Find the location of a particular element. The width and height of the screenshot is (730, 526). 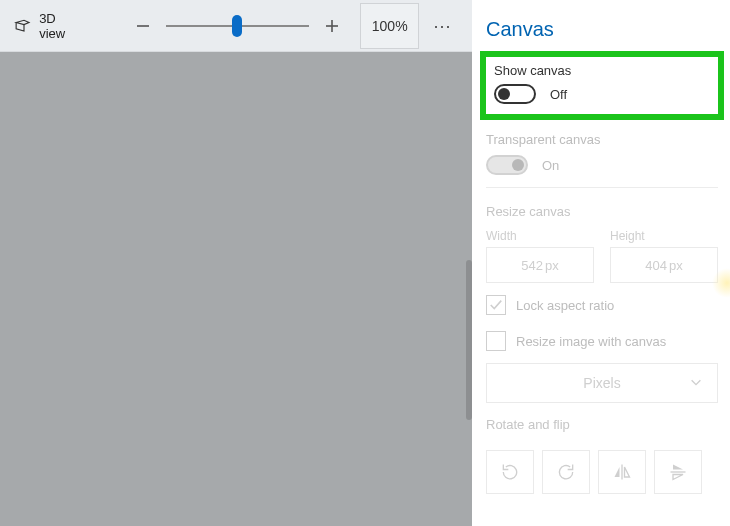

zoom-slider is located at coordinates (238, 26).